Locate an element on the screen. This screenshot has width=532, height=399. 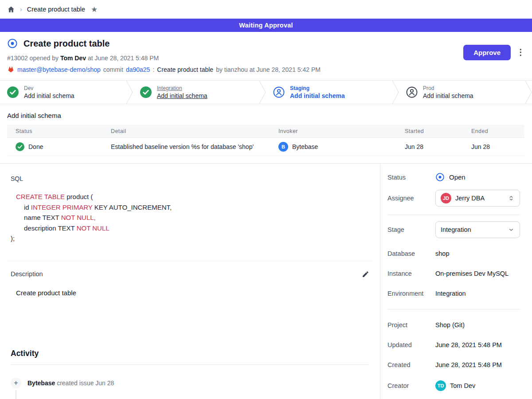
column-invoker: Invoker is located at coordinates (333, 131).